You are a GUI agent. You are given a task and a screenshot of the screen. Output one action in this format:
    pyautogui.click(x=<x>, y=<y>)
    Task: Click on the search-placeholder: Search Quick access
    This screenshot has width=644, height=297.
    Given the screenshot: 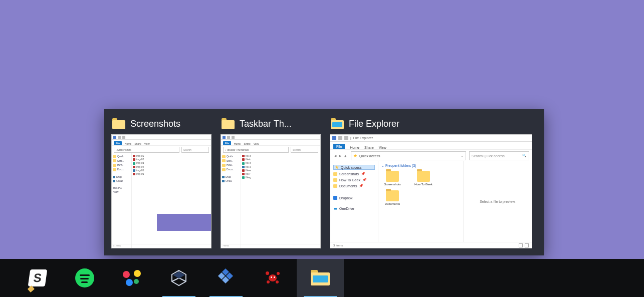 What is the action you would take?
    pyautogui.click(x=488, y=156)
    